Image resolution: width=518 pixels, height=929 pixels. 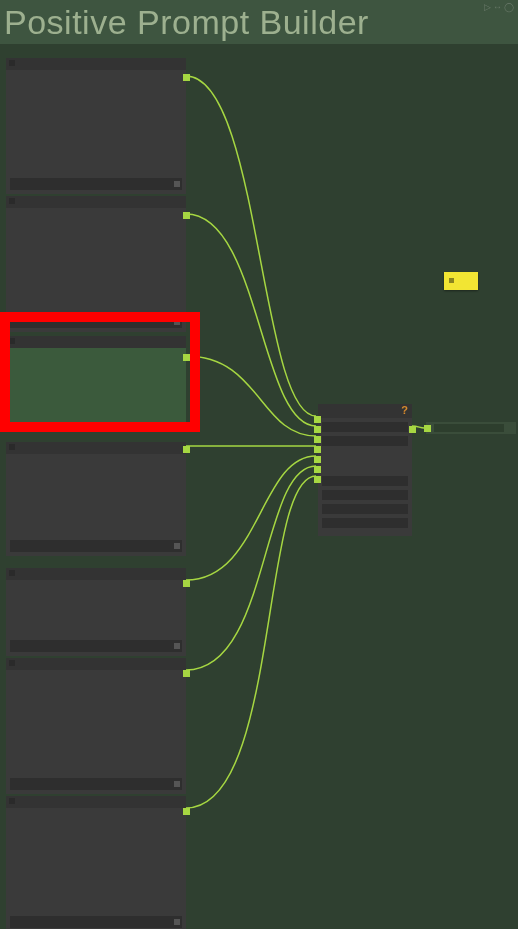 I want to click on title-bar: Positive Prompt Builder ▷ ↔ ◯, so click(x=259, y=22).